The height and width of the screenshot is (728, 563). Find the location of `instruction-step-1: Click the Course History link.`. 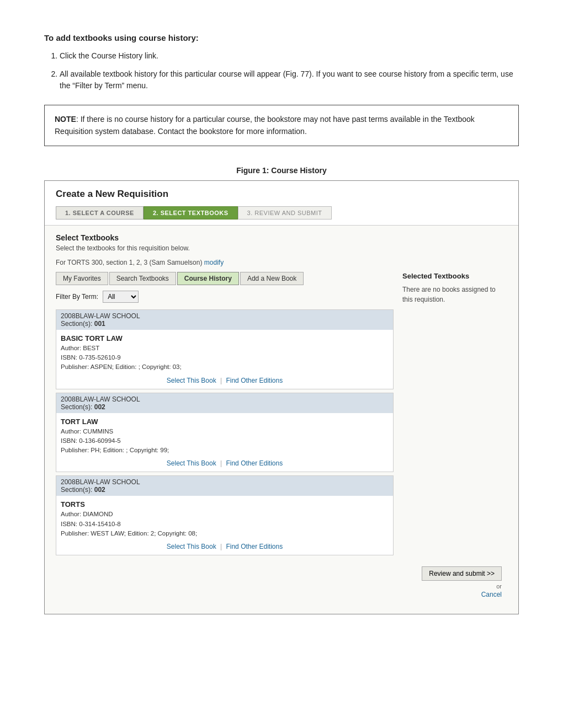

instruction-step-1: Click the Course History link. is located at coordinates (289, 56).